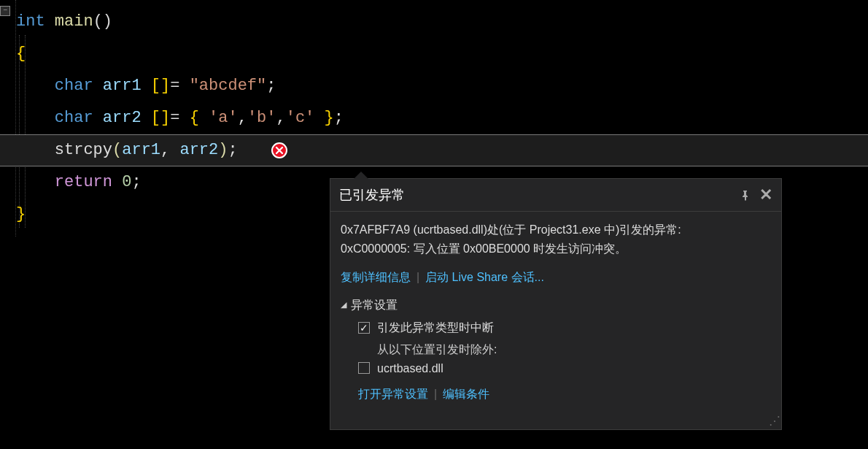 This screenshot has width=868, height=449. Describe the element at coordinates (556, 421) in the screenshot. I see `resize-handle: ⋰` at that location.